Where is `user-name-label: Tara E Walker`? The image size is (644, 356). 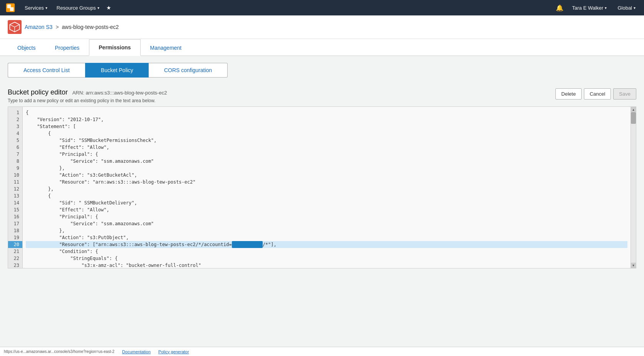 user-name-label: Tara E Walker is located at coordinates (588, 8).